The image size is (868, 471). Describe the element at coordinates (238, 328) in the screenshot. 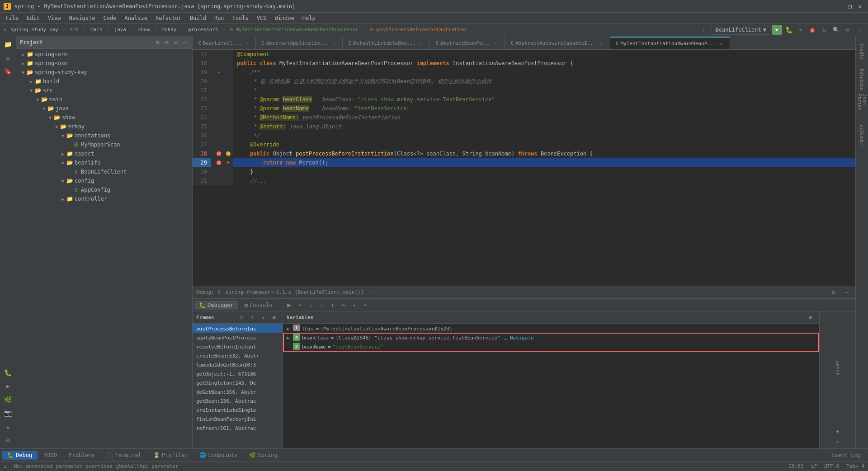

I see `frame-item-0: postProcessBeforeIns` at that location.